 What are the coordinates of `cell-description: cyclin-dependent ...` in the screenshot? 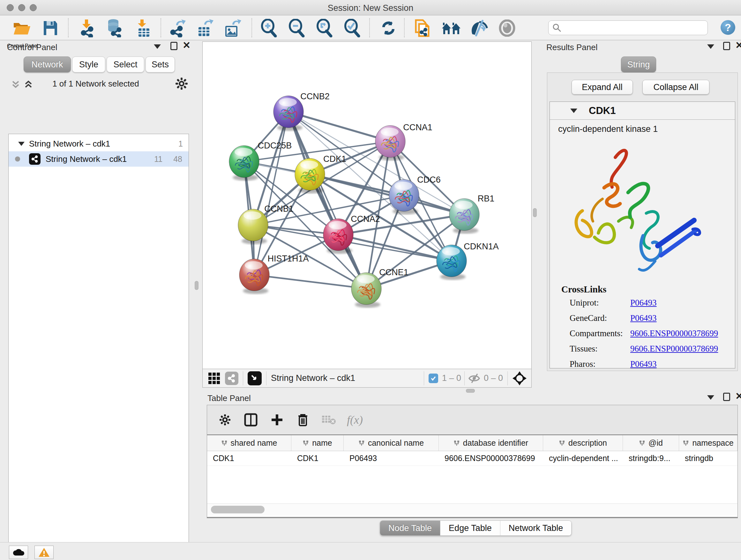 It's located at (583, 458).